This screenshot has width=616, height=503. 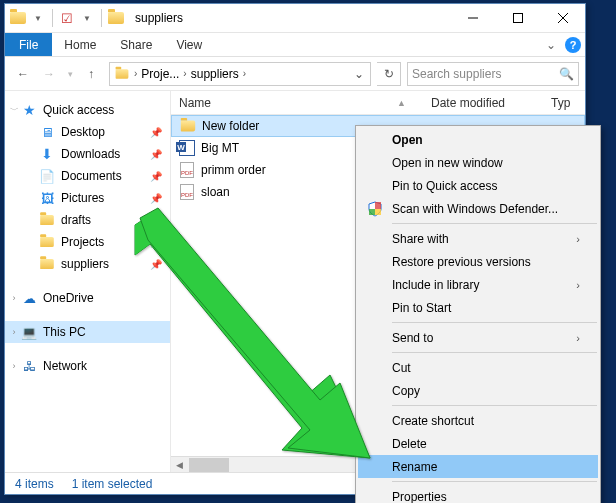 I want to click on ctx-copy: Copy, so click(x=478, y=390).